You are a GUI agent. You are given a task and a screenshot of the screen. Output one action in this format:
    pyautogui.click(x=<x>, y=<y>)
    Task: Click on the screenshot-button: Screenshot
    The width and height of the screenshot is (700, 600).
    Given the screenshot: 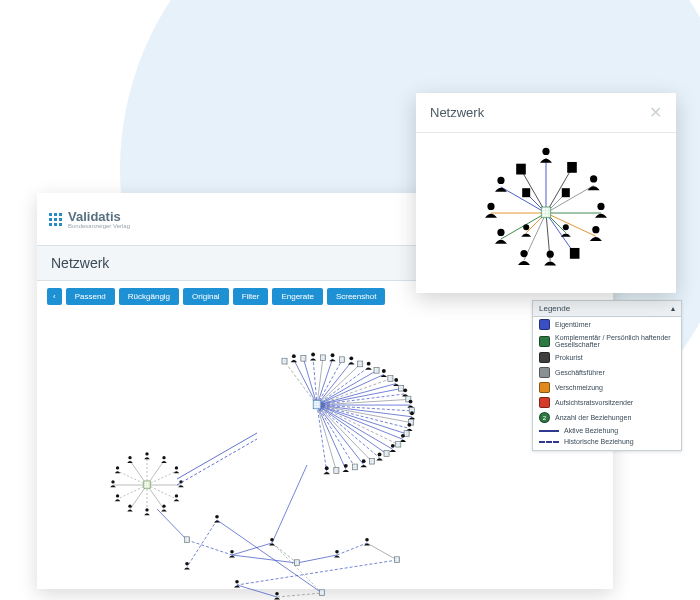 What is the action you would take?
    pyautogui.click(x=356, y=296)
    